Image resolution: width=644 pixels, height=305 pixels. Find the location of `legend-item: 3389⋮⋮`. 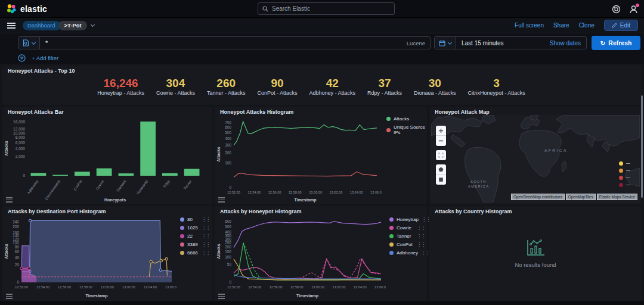

legend-item: 3389⋮⋮ is located at coordinates (195, 244).